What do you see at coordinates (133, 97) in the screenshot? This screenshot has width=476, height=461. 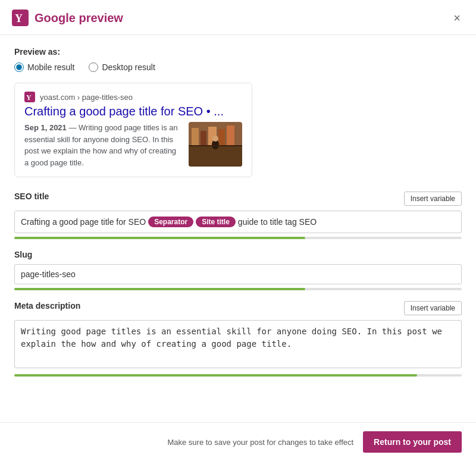 I see `preview-site-row: Y yoast.com › page-titles-seo` at bounding box center [133, 97].